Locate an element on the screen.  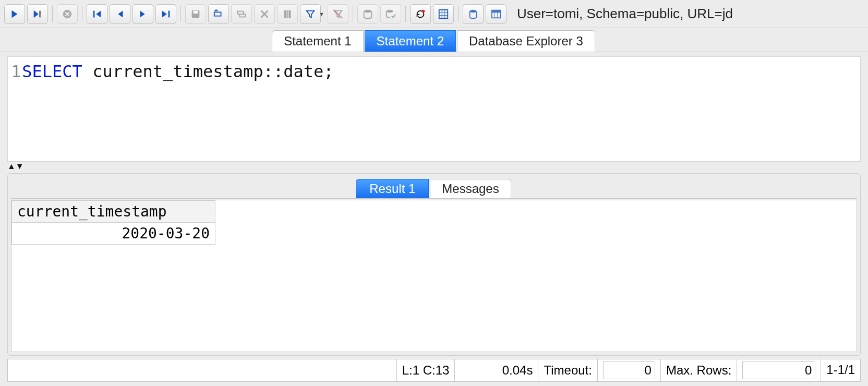
database-icon is located at coordinates (368, 14).